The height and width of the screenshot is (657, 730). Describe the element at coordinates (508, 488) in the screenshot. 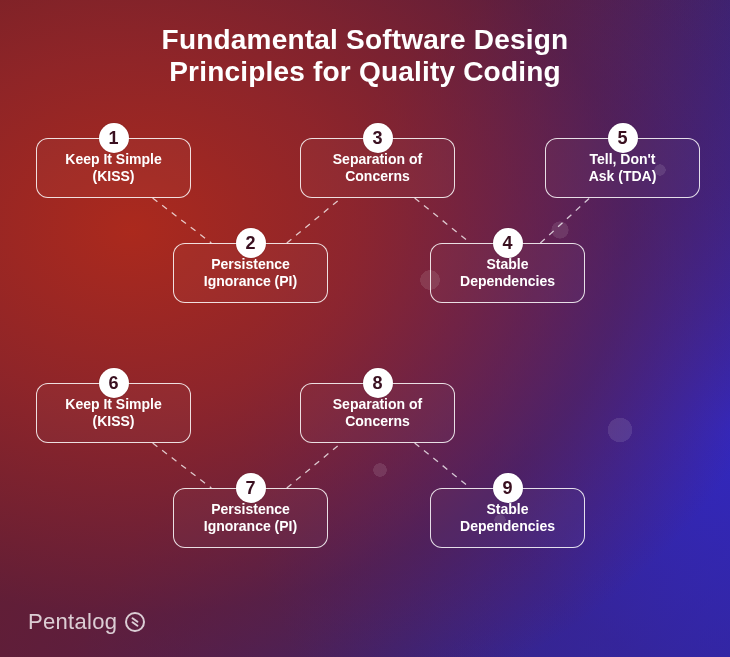

I see `node-number-badge: 9` at that location.